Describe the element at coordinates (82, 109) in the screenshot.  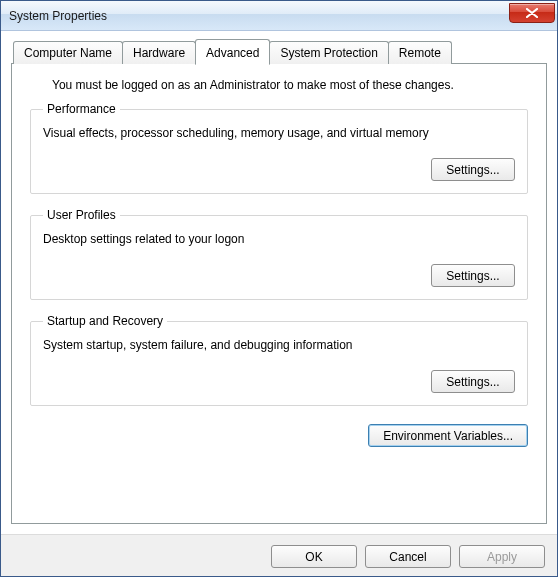
I see `group-performance-legend: Performance` at that location.